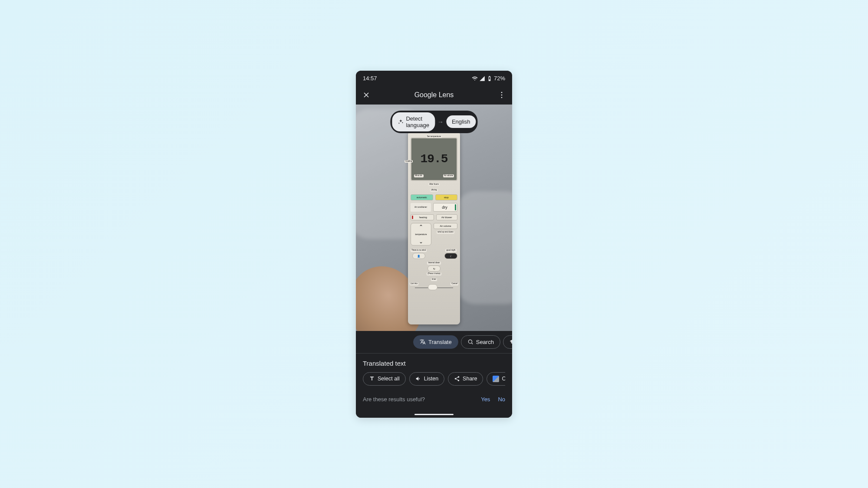  I want to click on overlay-set-temperature: Set temperature, so click(434, 137).